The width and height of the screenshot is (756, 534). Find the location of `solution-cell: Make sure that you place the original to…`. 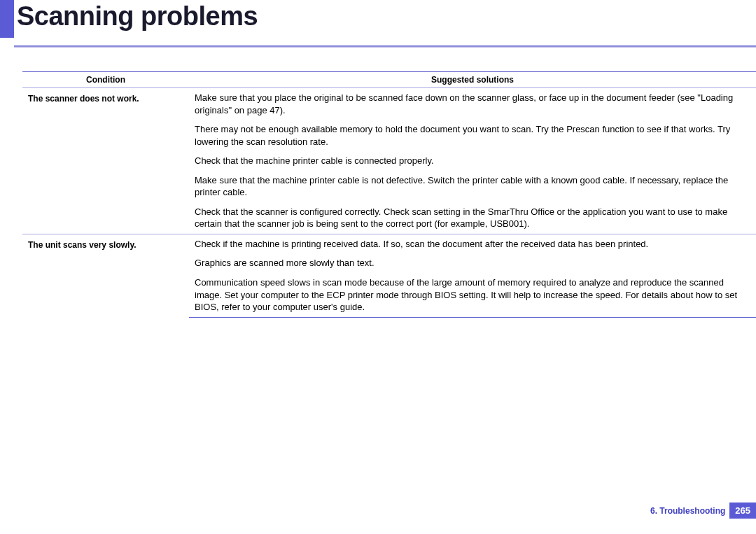

solution-cell: Make sure that you place the original to… is located at coordinates (472, 104).